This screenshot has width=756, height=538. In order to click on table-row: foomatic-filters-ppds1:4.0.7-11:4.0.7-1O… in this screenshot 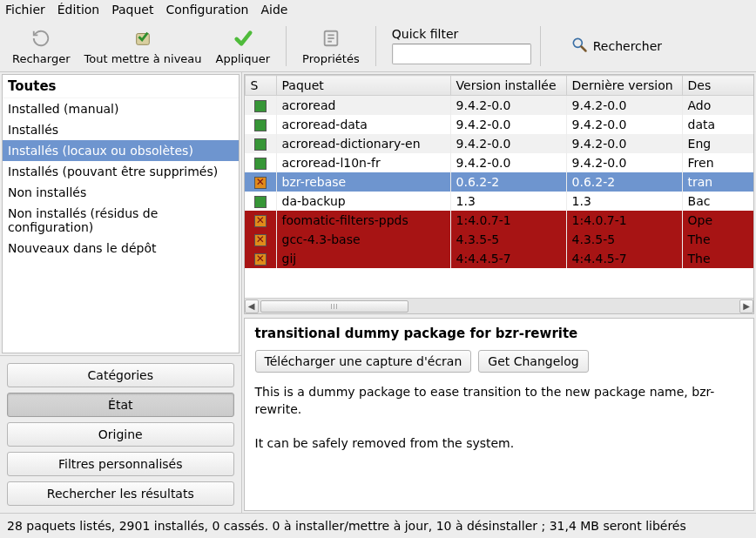, I will do `click(499, 220)`.